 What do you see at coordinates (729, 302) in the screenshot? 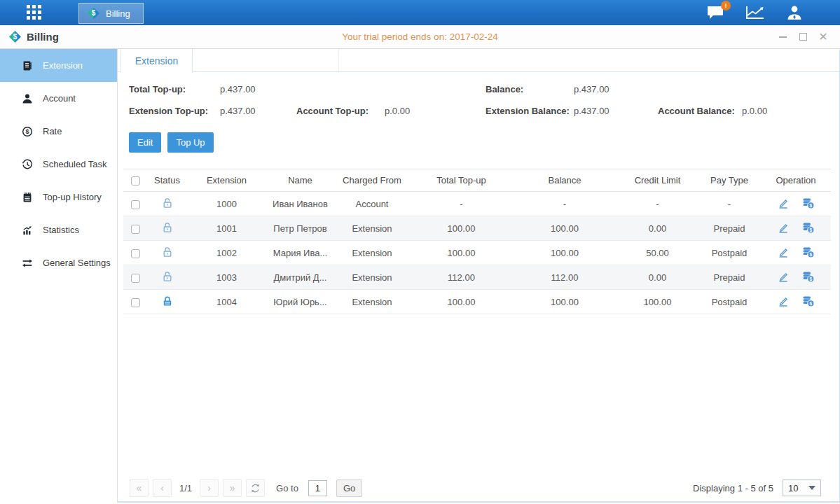
I see `cell-pay-type: Postpaid` at bounding box center [729, 302].